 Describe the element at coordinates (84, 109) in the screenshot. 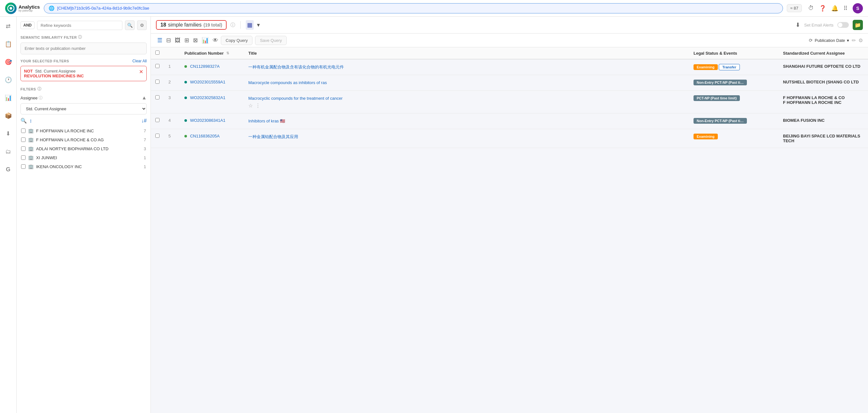

I see `assignee-dropdown: Std. Current Assignee` at that location.